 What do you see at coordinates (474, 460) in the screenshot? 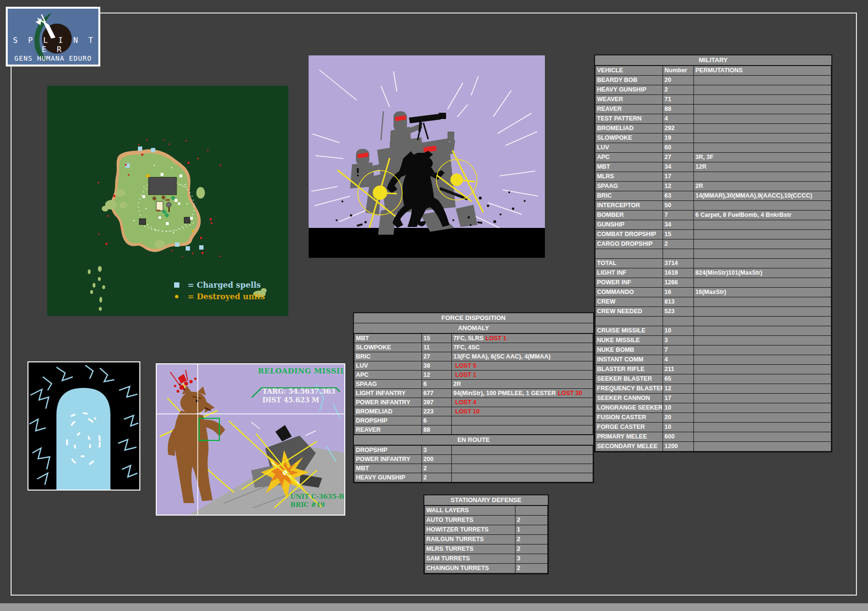
I see `table-row: POWER INFANTRY 200` at bounding box center [474, 460].